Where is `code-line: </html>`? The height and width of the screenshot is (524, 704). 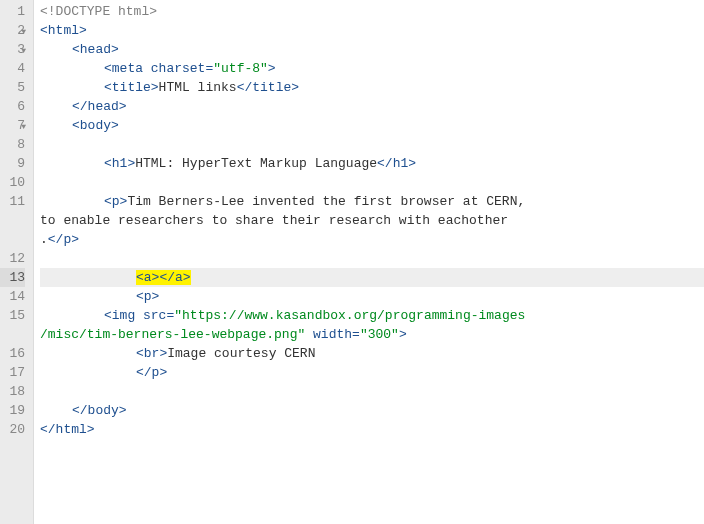 code-line: </html> is located at coordinates (372, 430).